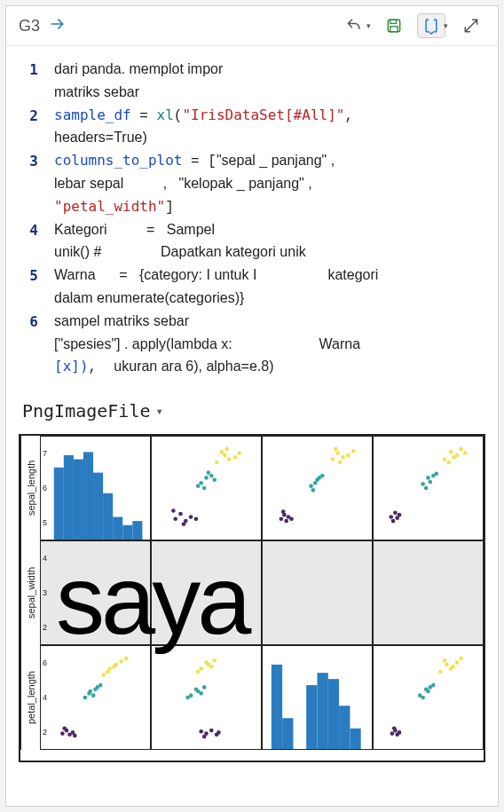 Image resolution: width=504 pixels, height=812 pixels. I want to click on undo-dropdown-caret: ▾, so click(369, 26).